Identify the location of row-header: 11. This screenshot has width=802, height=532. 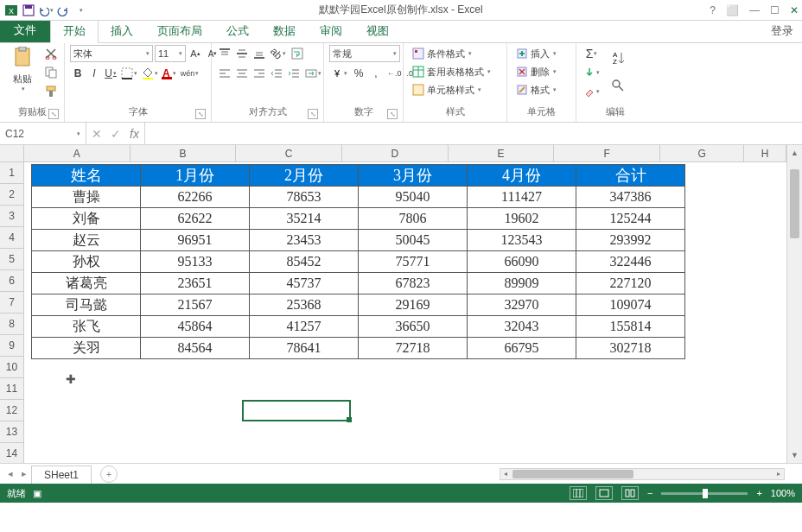
(12, 389).